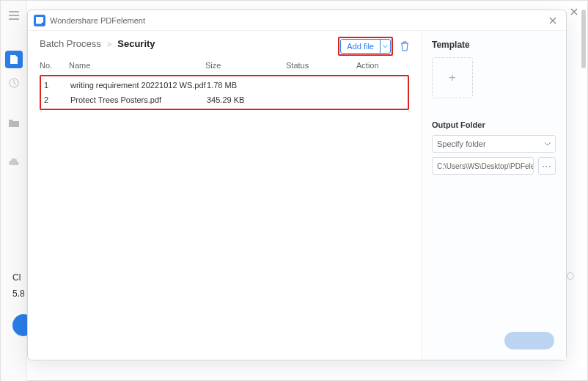 This screenshot has width=588, height=381. Describe the element at coordinates (14, 83) in the screenshot. I see `clock-icon` at that location.